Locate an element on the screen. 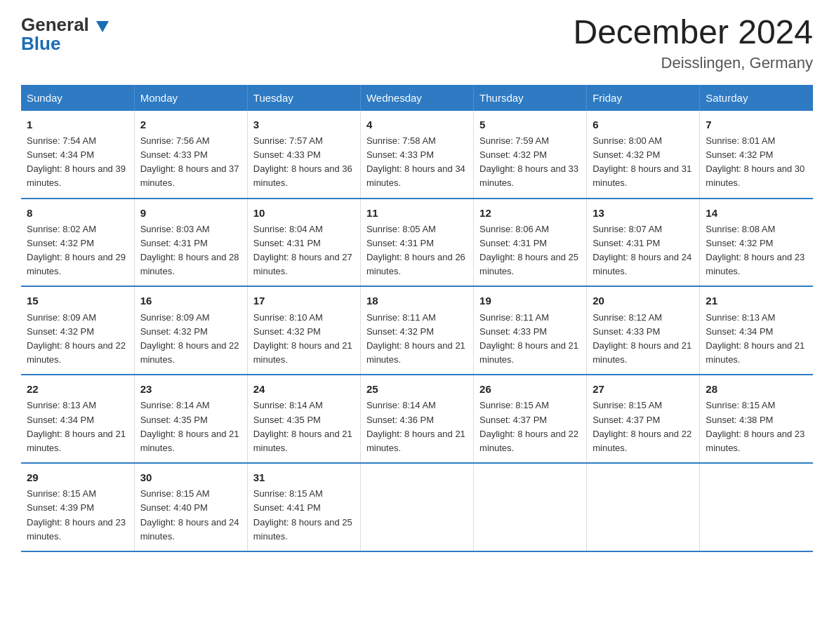  calendar-cell: 6Sunrise: 8:00 AMSunset: 4:32 PMDaylight… is located at coordinates (643, 154).